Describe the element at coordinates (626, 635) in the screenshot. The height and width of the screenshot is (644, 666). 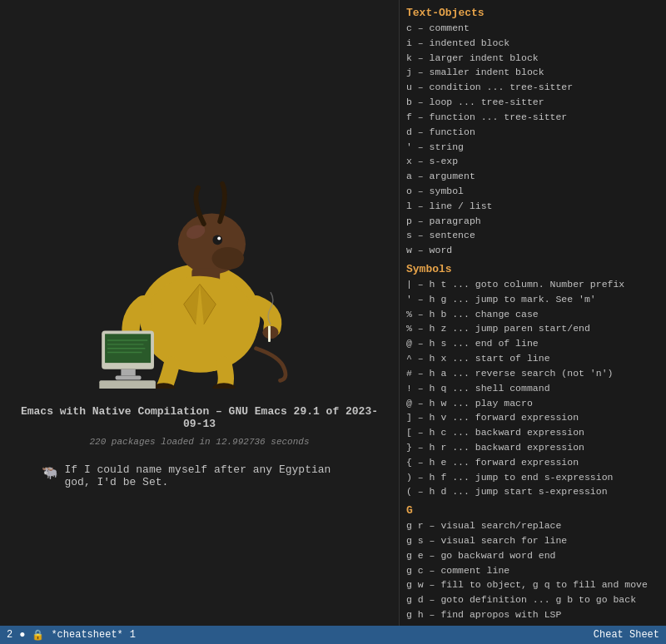
I see `status-right-label: Cheat Sheet` at that location.